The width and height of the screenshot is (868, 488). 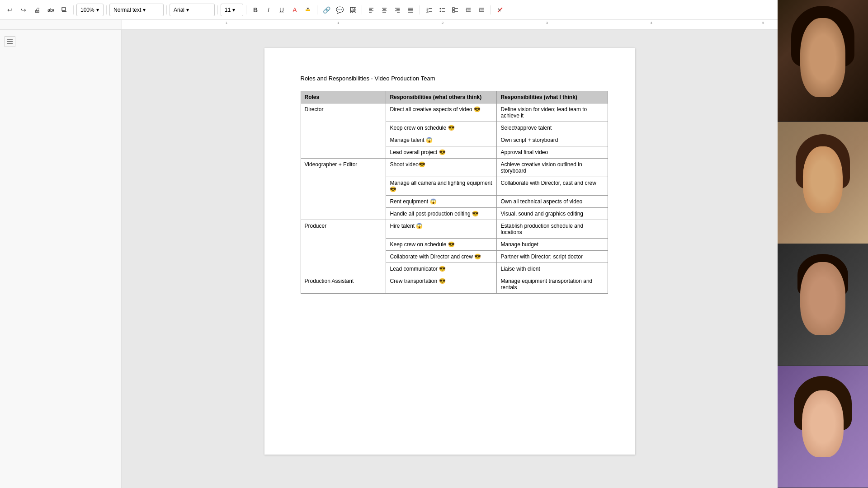 I want to click on sep7, so click(x=362, y=10).